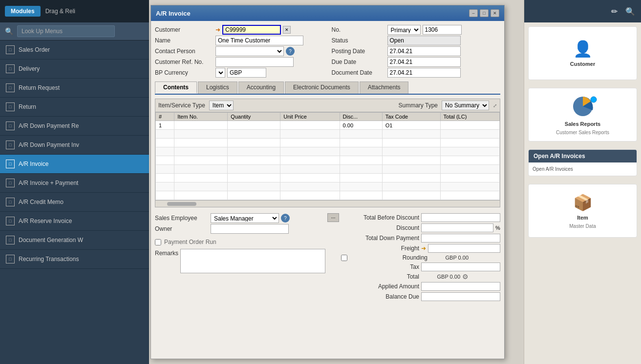 The height and width of the screenshot is (364, 641). I want to click on sales-employee-help-button: ?, so click(285, 218).